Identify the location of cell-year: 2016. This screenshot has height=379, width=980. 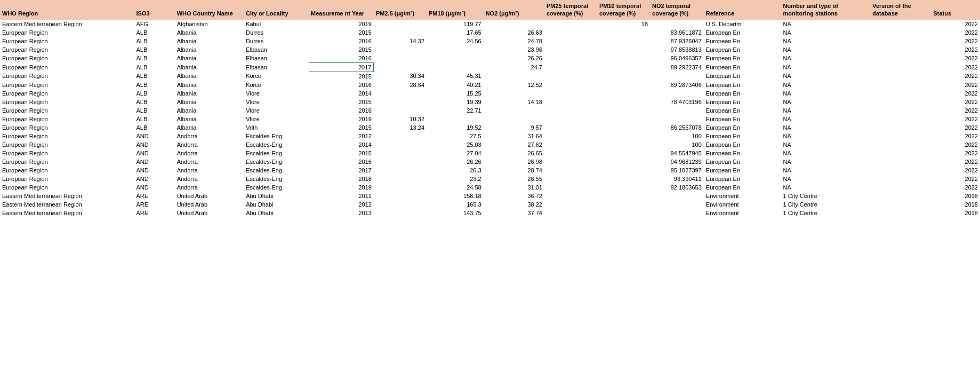
(341, 162).